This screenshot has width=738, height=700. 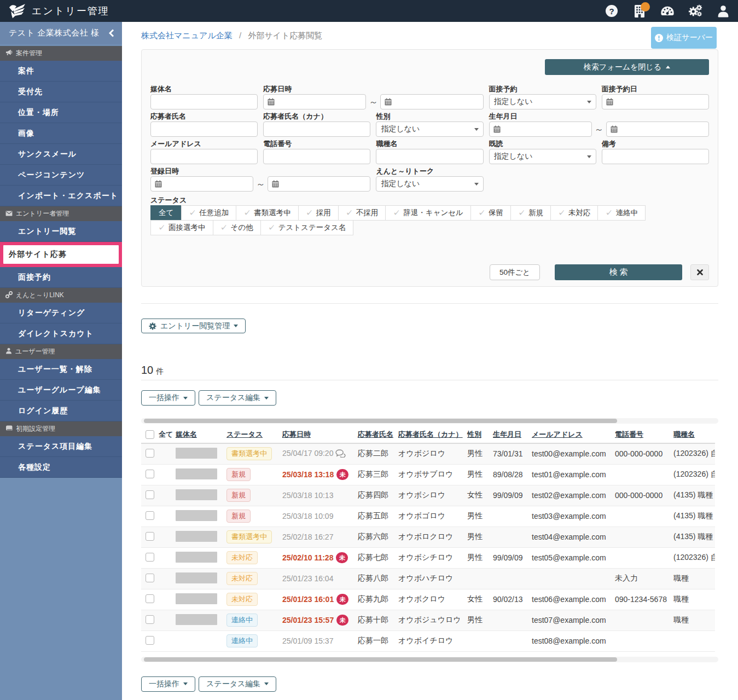 What do you see at coordinates (723, 11) in the screenshot?
I see `user-icon` at bounding box center [723, 11].